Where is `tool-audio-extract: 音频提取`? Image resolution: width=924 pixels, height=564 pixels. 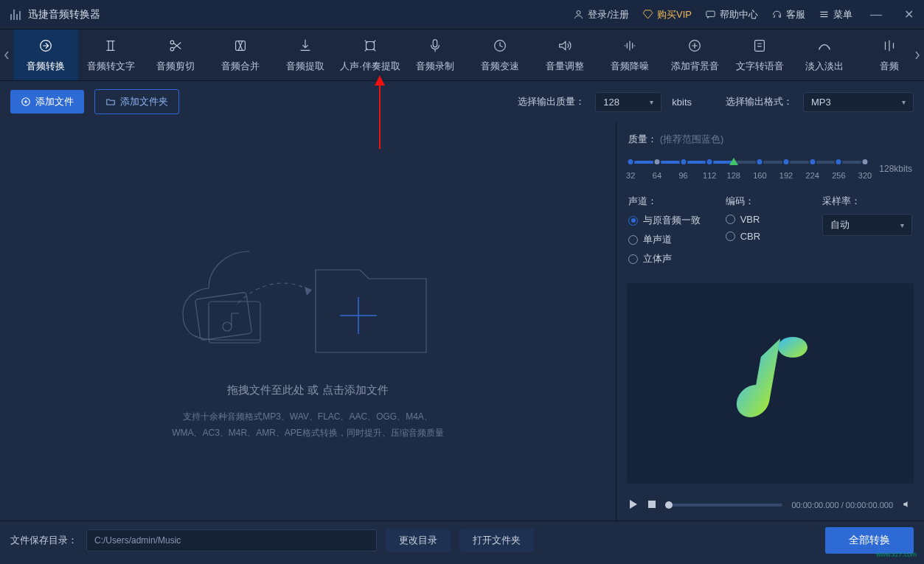 tool-audio-extract: 音频提取 is located at coordinates (305, 55).